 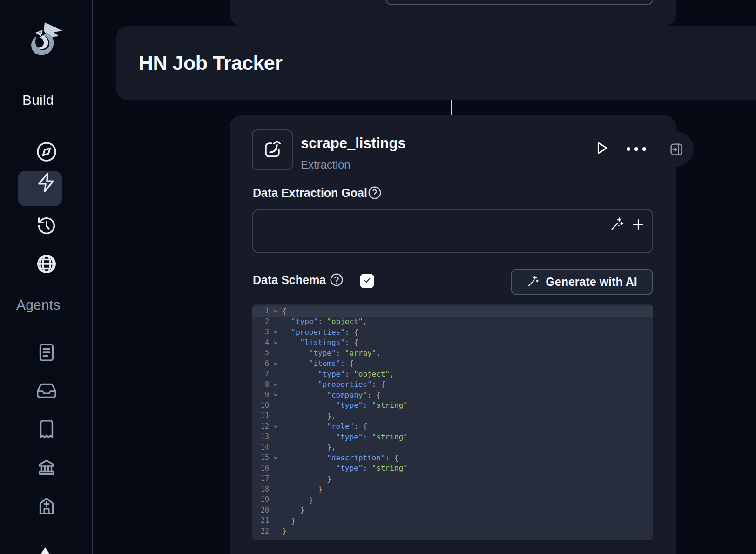 I want to click on landmark-icon, so click(x=47, y=467).